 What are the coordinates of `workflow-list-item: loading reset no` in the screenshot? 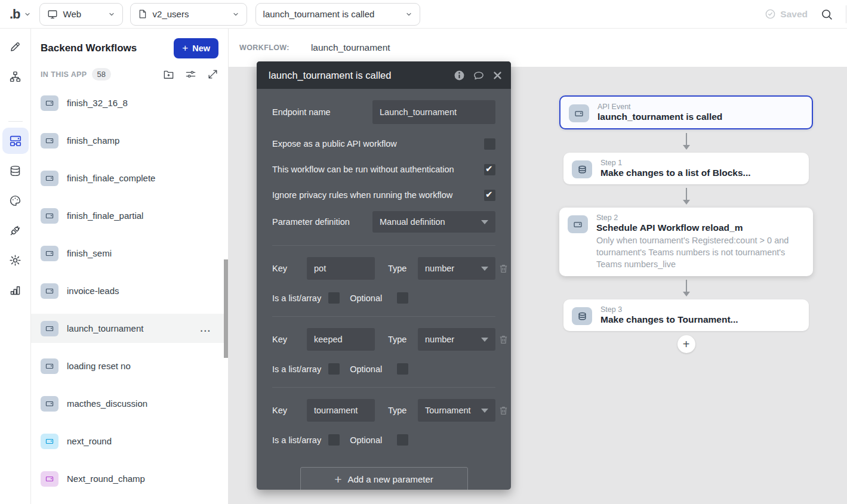 It's located at (130, 366).